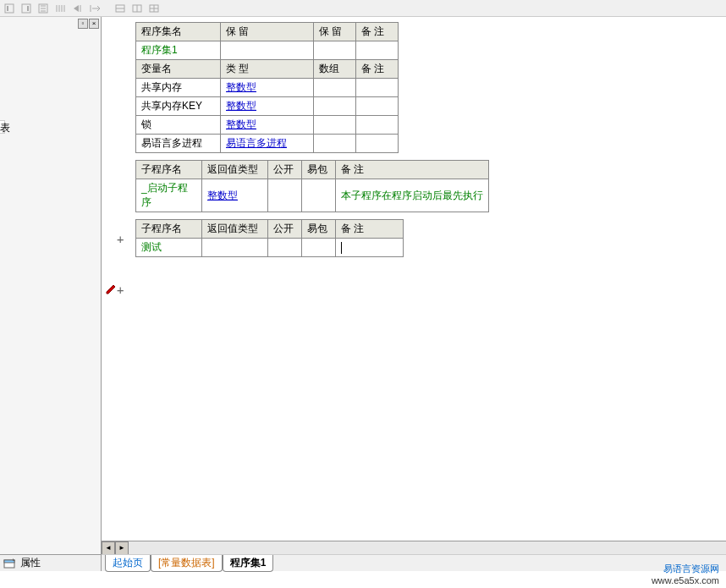  Describe the element at coordinates (414, 547) in the screenshot. I see `horizontal-scrollbar: ◄ ►` at that location.